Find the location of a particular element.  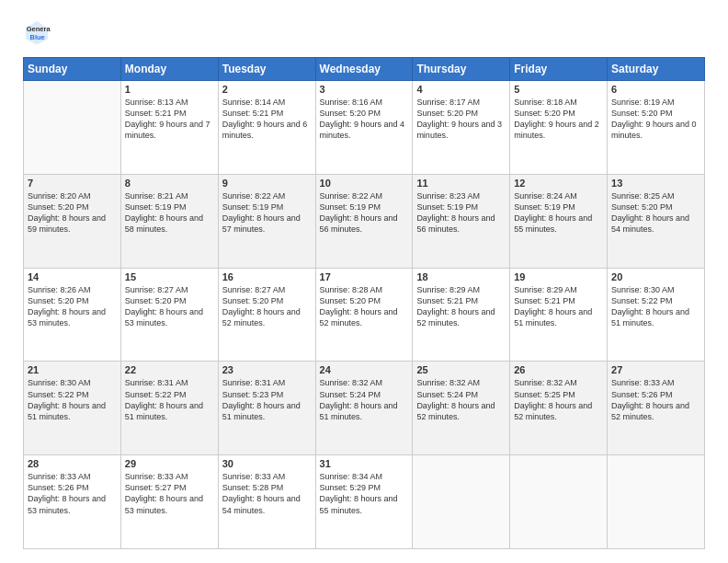

cell-info: Sunrise: 8:18 AMSunset: 5:20 PMDaylight:… is located at coordinates (559, 120).